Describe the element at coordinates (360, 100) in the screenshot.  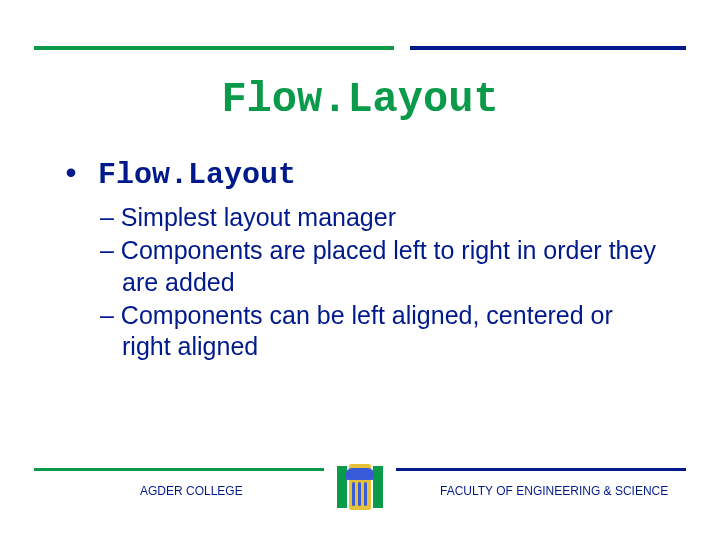
I see `slide-title: Flow.Layout` at that location.